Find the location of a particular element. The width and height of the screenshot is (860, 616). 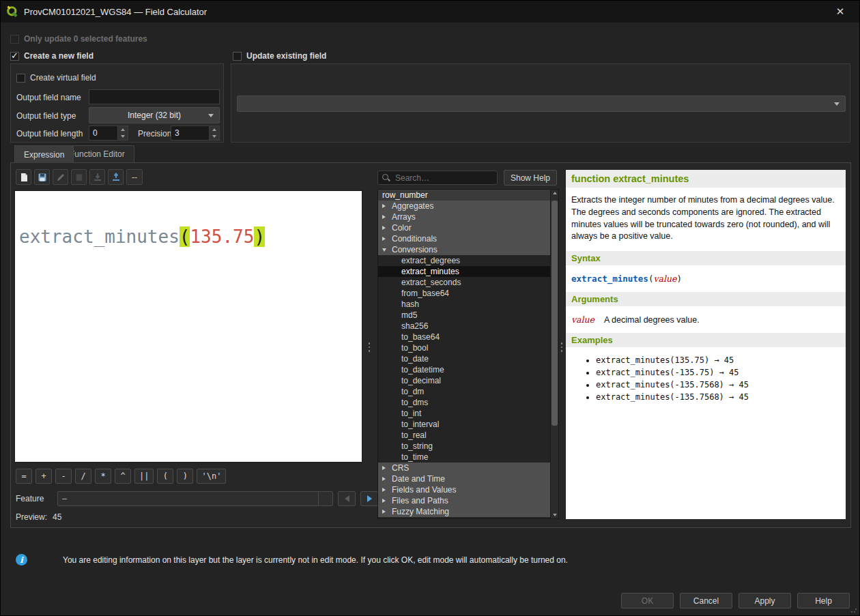

tree-item-to_time: to_time is located at coordinates (464, 457).